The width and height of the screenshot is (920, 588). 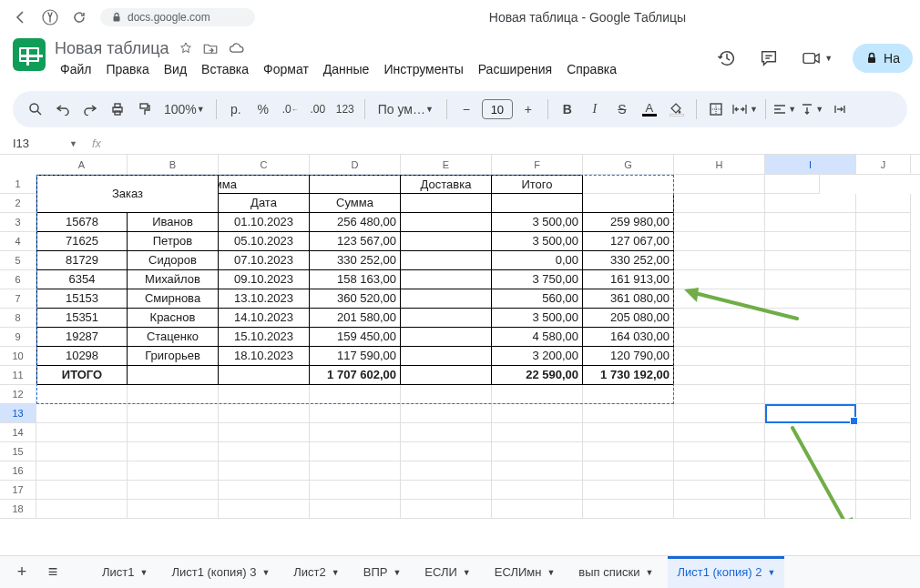 I want to click on fx-icon: fx, so click(x=97, y=144).